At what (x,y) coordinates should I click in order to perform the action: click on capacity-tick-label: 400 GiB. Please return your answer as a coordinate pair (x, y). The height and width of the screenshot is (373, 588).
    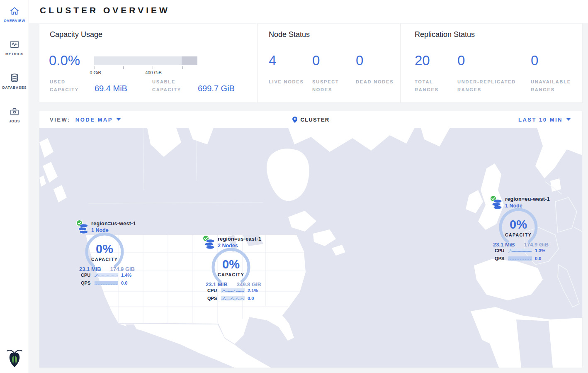
    Looking at the image, I should click on (153, 73).